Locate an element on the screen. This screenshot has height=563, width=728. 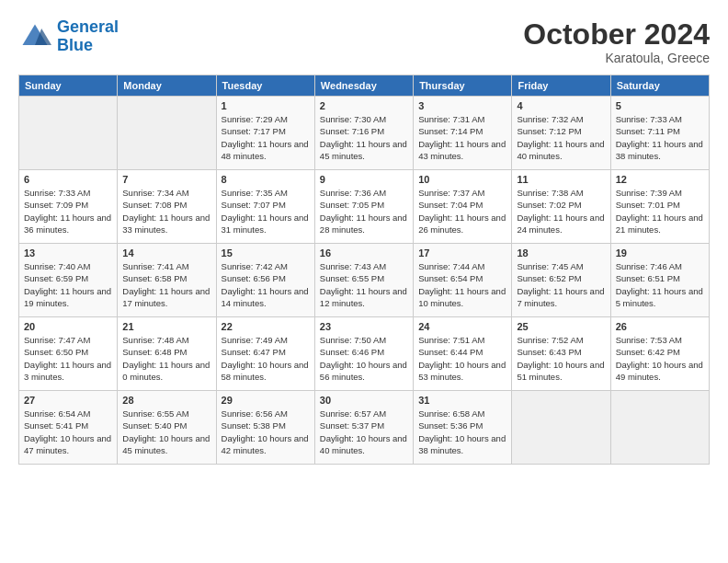
day-info: Sunrise: 7:46 AMSunset: 6:51 PMDaylight:… is located at coordinates (660, 285).